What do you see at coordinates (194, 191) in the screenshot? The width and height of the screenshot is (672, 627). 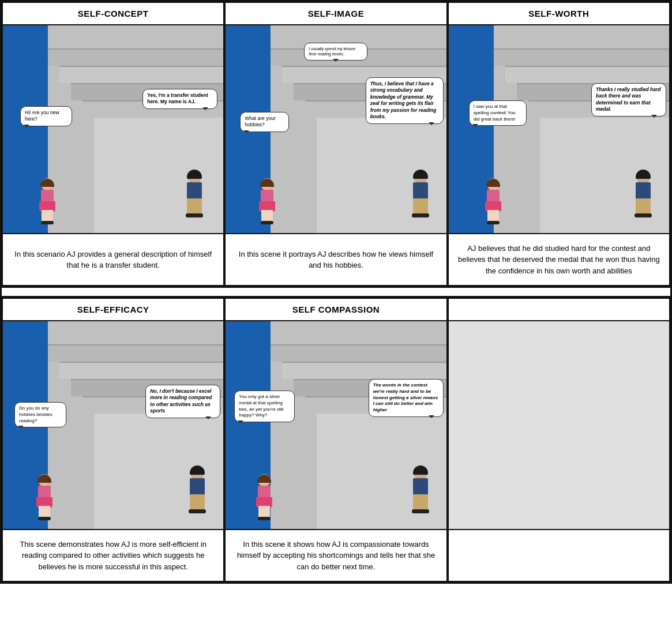 I see `boy-torso` at bounding box center [194, 191].